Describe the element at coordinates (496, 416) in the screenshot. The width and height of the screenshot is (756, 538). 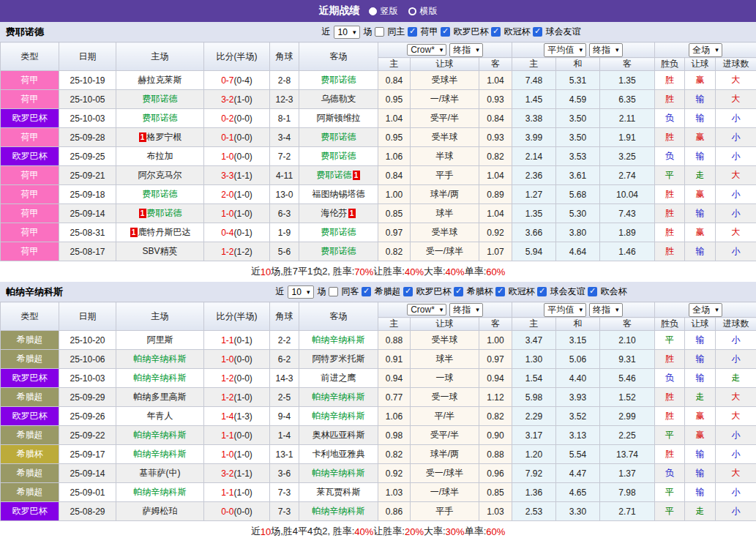
I see `handicap-away-odds-cell: 0.82` at that location.